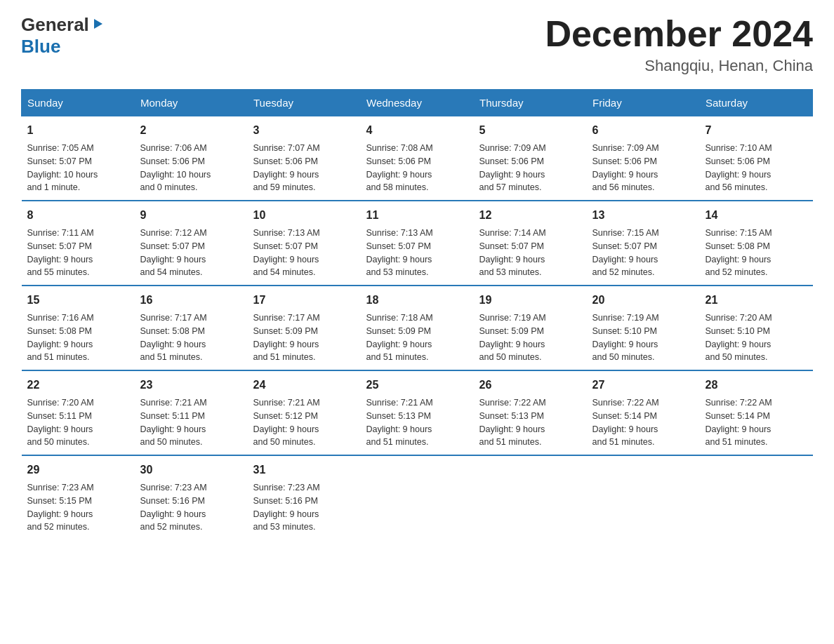  What do you see at coordinates (626, 233) in the screenshot?
I see `sunrise-info: Sunrise: 7:15 AM` at bounding box center [626, 233].